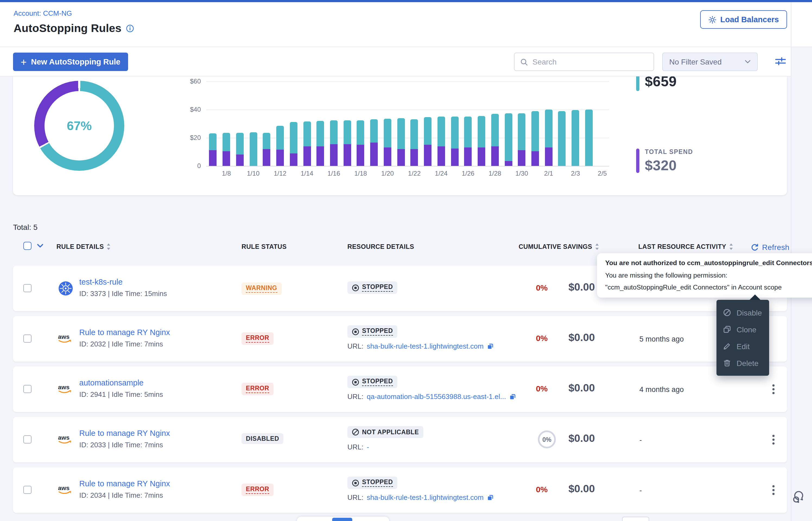 This screenshot has height=521, width=812. I want to click on not-applicable-icon, so click(356, 432).